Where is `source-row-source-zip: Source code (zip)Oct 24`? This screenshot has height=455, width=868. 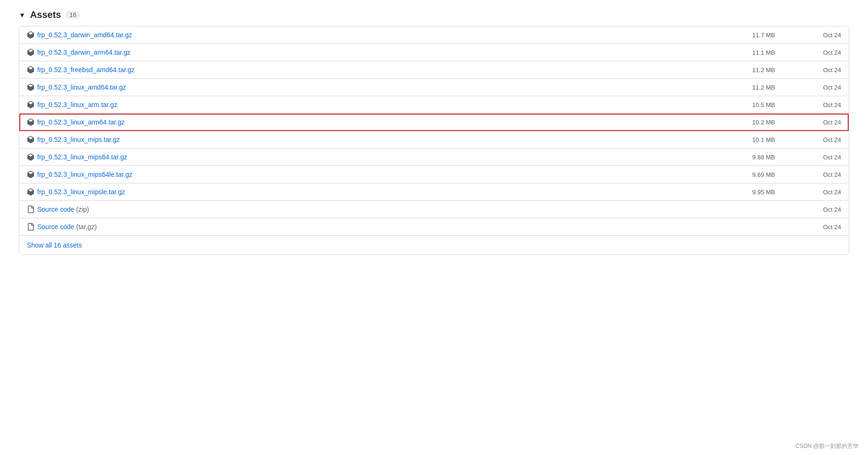 source-row-source-zip: Source code (zip)Oct 24 is located at coordinates (434, 209).